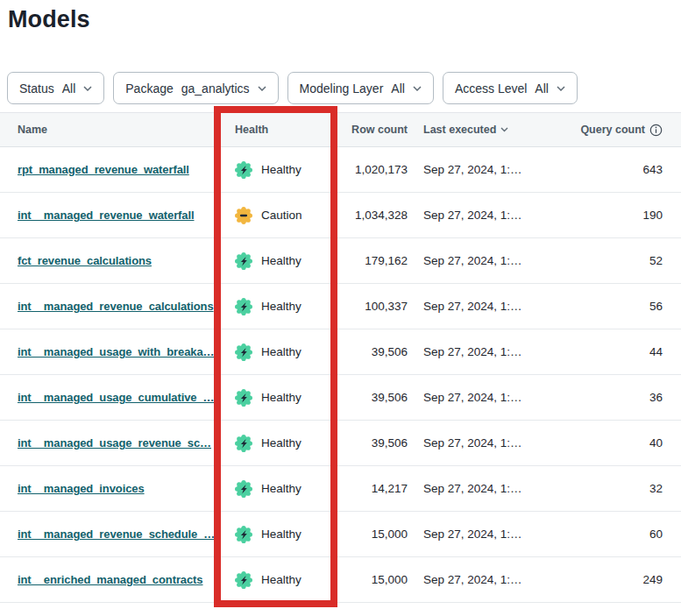 This screenshot has width=681, height=616. What do you see at coordinates (375, 216) in the screenshot?
I see `row-count: 1,034,328` at bounding box center [375, 216].